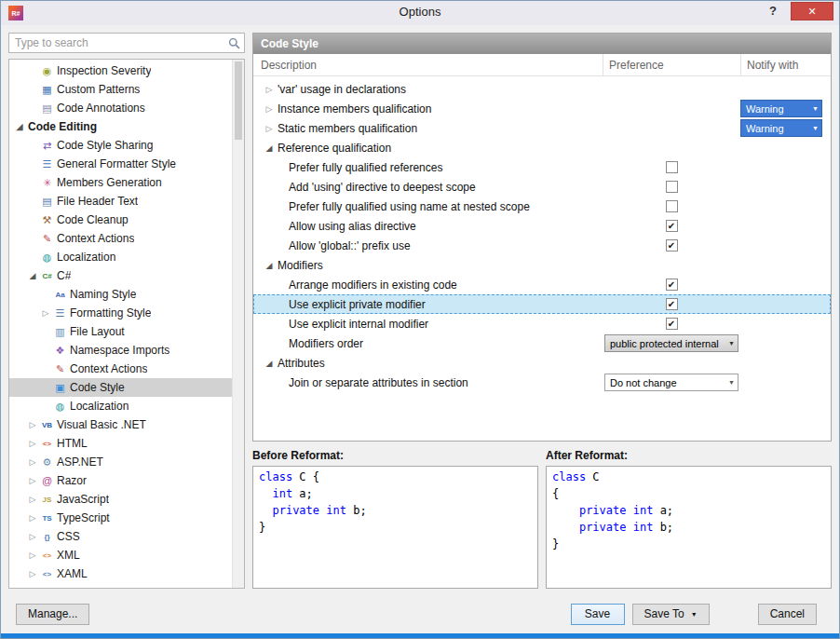 The width and height of the screenshot is (840, 639). I want to click on tree-item-code-style: ▣Code Style, so click(121, 387).